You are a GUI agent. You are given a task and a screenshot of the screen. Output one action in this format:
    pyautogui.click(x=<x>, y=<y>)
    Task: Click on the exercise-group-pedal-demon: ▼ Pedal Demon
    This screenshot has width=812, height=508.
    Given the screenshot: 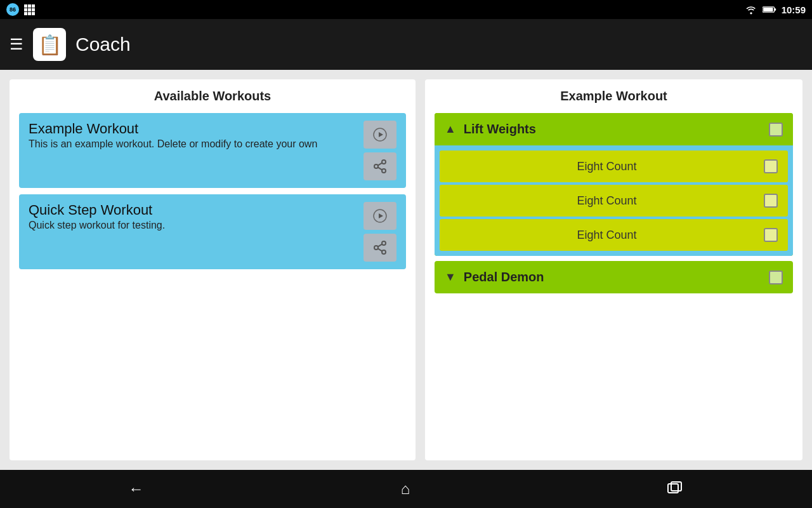 What is the action you would take?
    pyautogui.click(x=614, y=277)
    